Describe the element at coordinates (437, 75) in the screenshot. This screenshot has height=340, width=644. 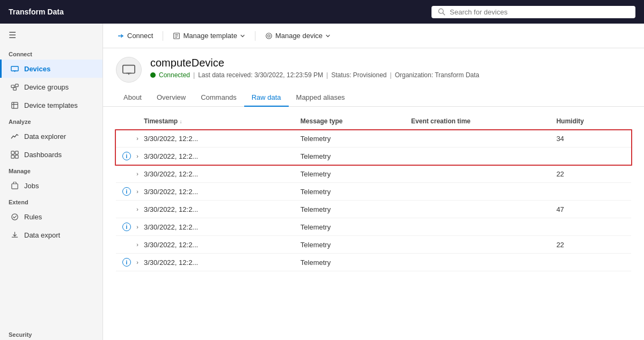
I see `device-org: Organization: Transform Data` at that location.